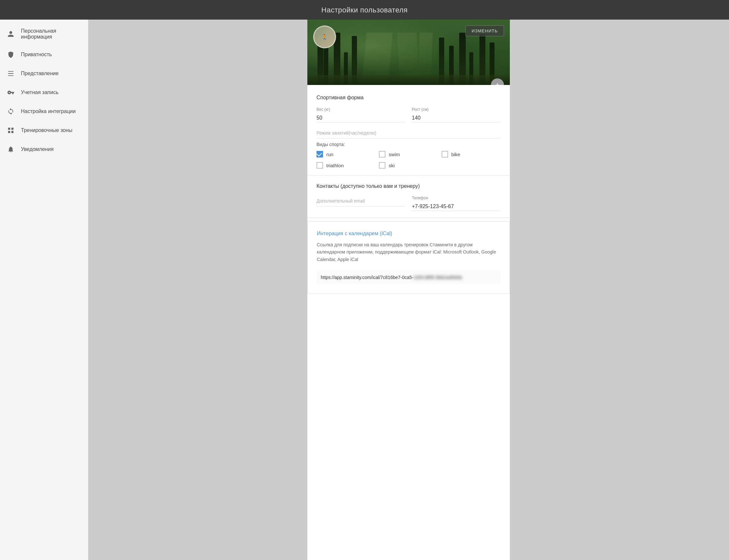  What do you see at coordinates (11, 93) in the screenshot?
I see `key-icon` at bounding box center [11, 93].